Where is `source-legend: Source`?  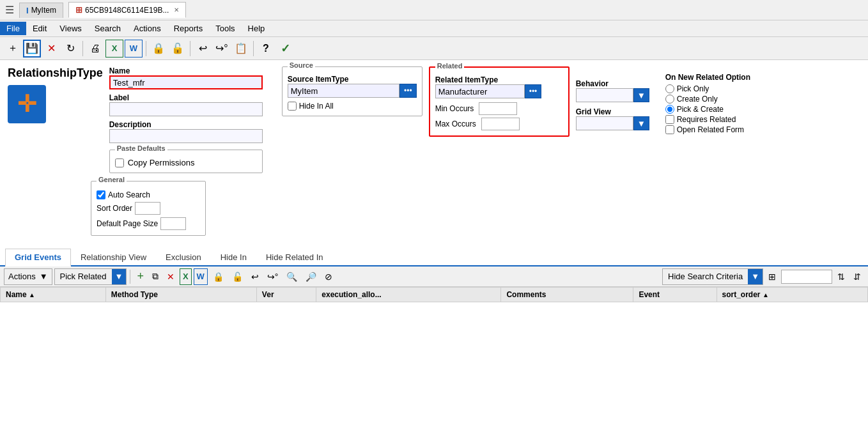
source-legend: Source is located at coordinates (302, 65).